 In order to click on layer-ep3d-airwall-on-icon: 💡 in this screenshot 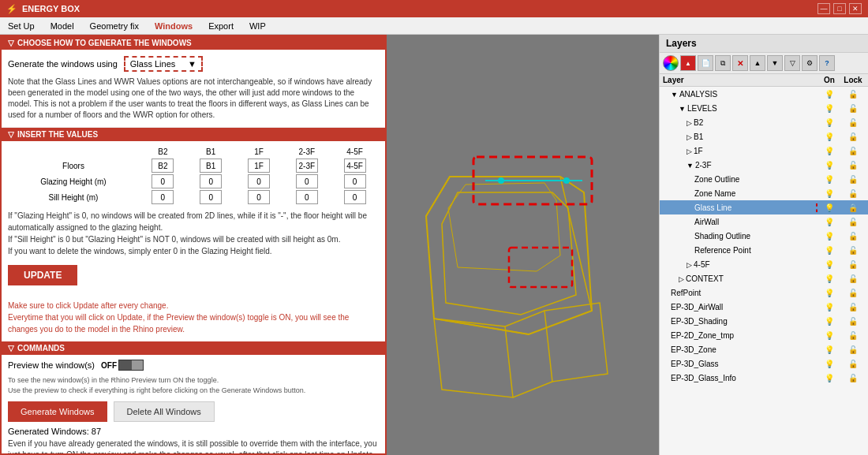, I will do `click(829, 308)`.